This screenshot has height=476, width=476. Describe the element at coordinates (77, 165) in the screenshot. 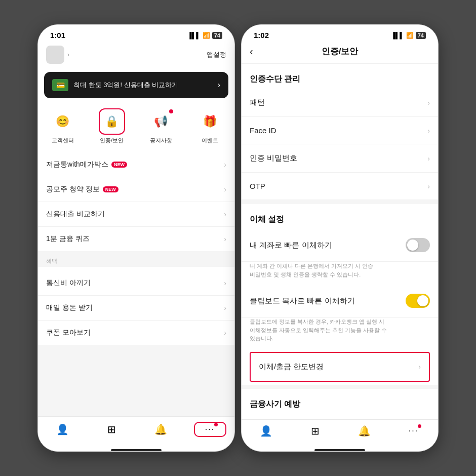

I see `menu-megabox-label: 저금통with메가박스` at that location.